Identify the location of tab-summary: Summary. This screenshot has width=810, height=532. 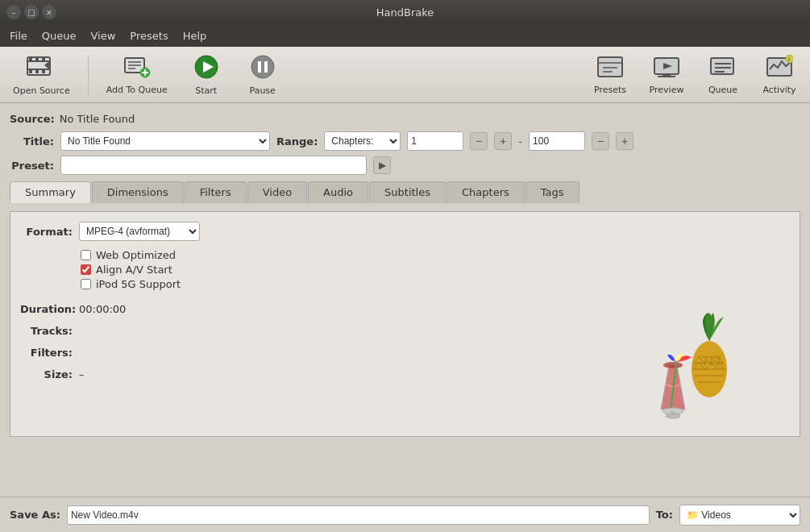
(50, 192).